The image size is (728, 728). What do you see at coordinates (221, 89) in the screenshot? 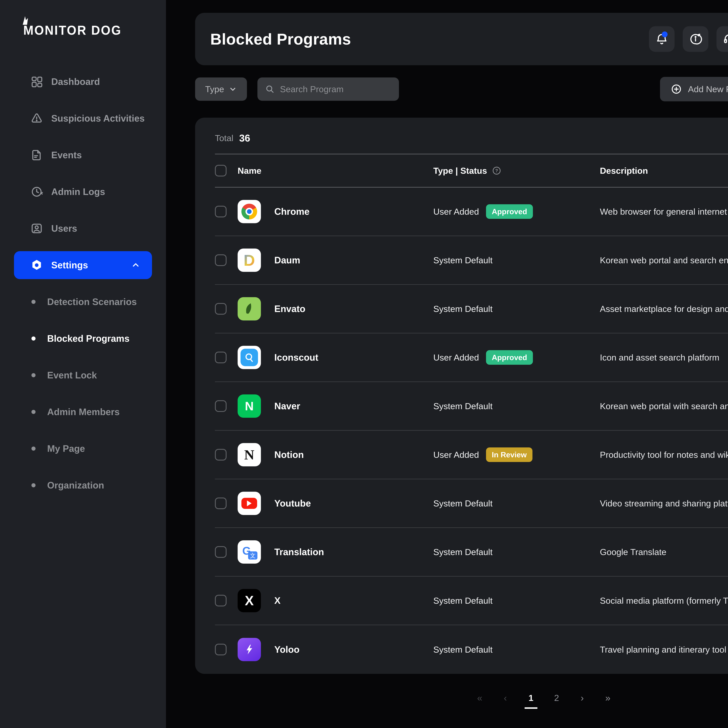
I see `type-filter-dropdown: Type` at bounding box center [221, 89].